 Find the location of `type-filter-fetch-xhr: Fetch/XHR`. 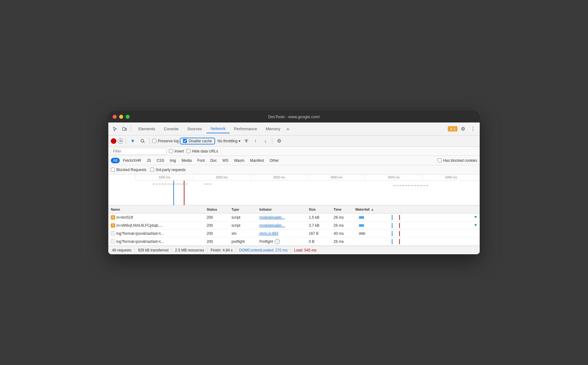

type-filter-fetch-xhr: Fetch/XHR is located at coordinates (132, 161).